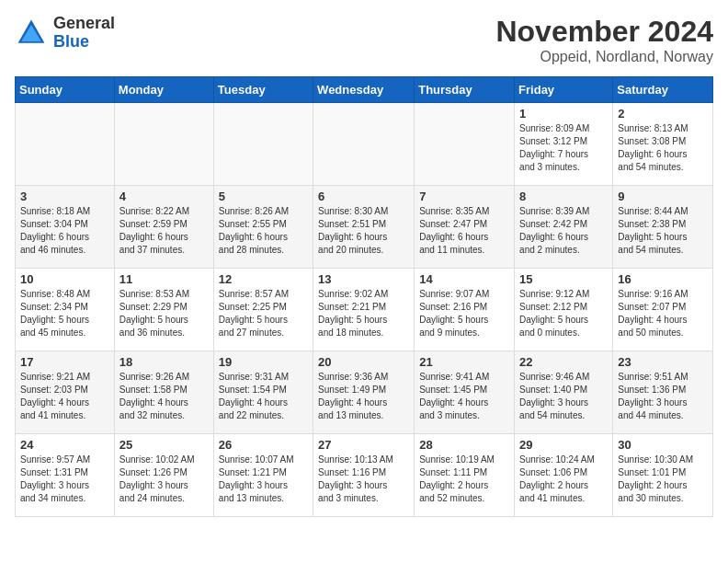  Describe the element at coordinates (663, 231) in the screenshot. I see `day-info: Sunrise: 8:44 AM Sunset: 2:38 PM Dayligh…` at that location.